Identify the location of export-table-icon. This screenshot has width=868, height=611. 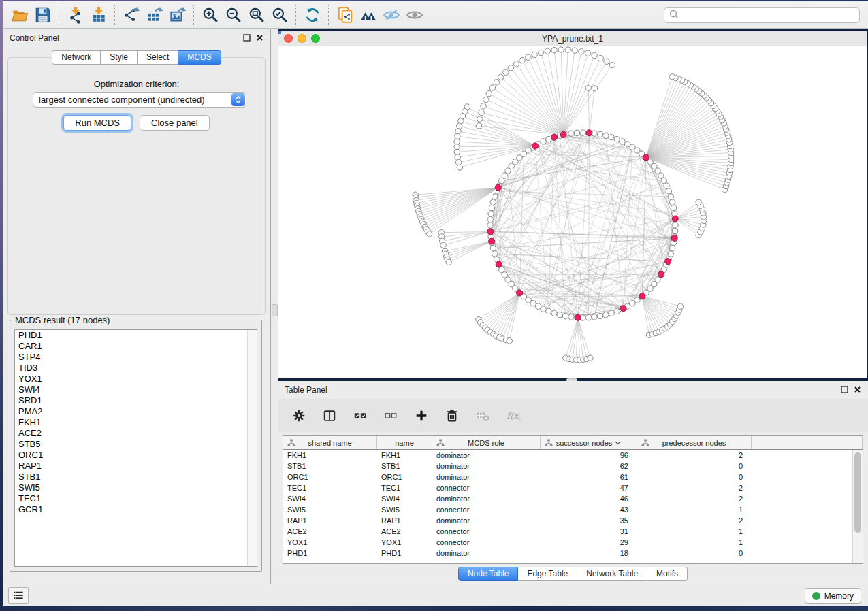
(155, 15).